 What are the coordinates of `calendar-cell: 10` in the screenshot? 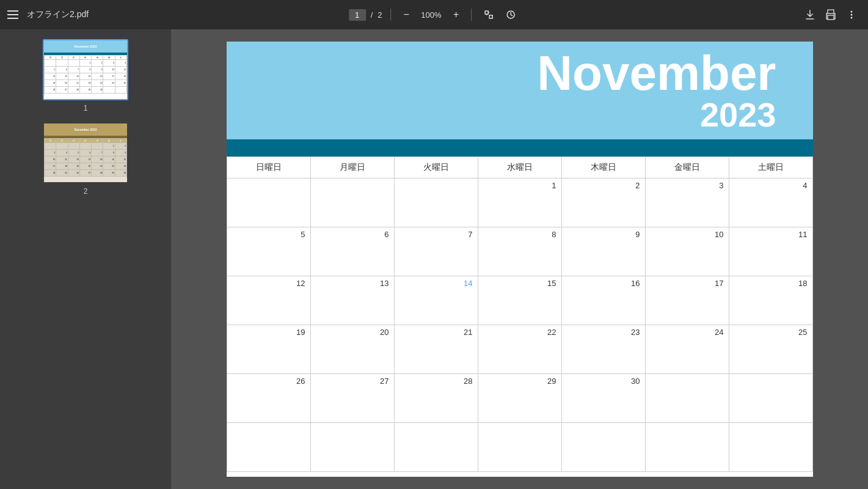 It's located at (687, 252).